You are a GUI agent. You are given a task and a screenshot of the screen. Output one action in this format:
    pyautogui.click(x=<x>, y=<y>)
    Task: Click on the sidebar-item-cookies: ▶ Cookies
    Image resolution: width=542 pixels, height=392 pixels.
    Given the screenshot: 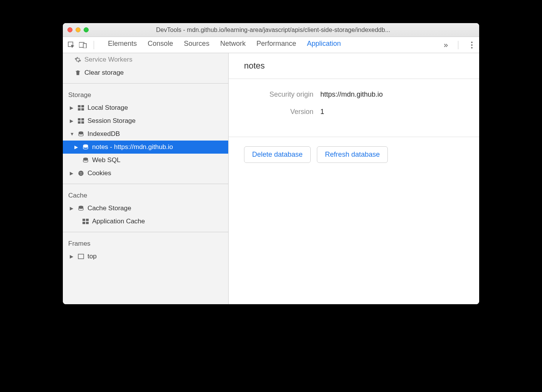 What is the action you would take?
    pyautogui.click(x=146, y=173)
    